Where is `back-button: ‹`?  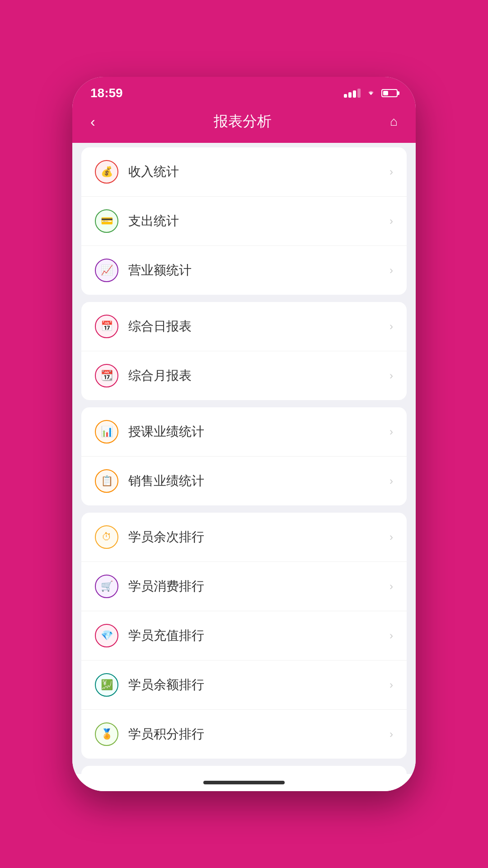 back-button: ‹ is located at coordinates (93, 122).